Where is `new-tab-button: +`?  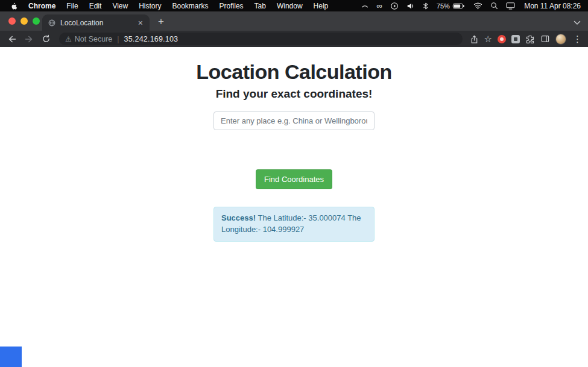 new-tab-button: + is located at coordinates (161, 22).